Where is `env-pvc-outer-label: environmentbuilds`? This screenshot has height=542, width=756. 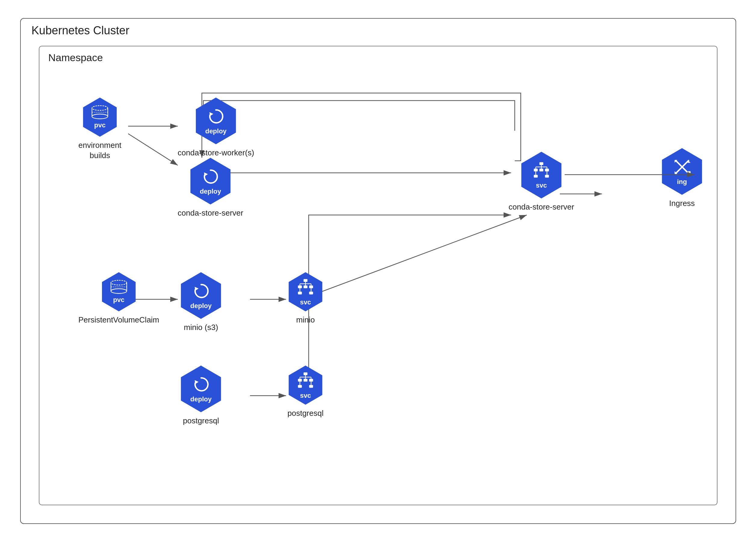 env-pvc-outer-label: environmentbuilds is located at coordinates (100, 151).